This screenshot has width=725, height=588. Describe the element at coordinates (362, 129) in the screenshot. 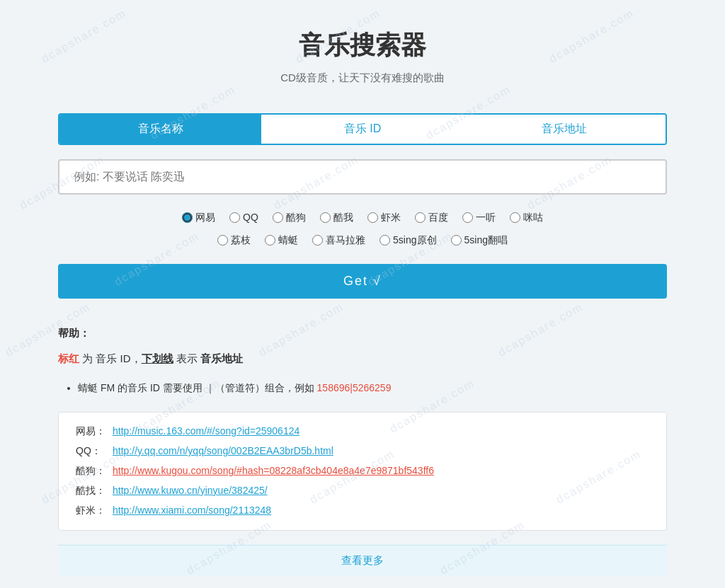

I see `tab-music-id: 音乐 ID` at that location.